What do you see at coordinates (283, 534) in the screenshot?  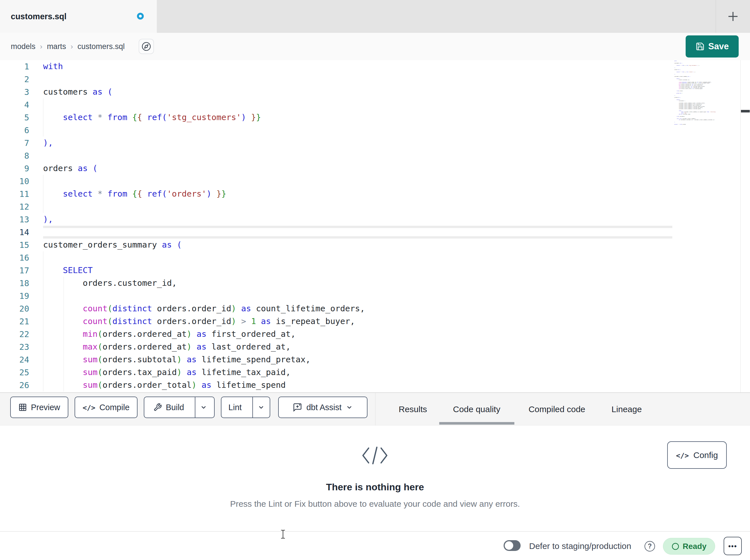 I see `text-cursor-pointer` at bounding box center [283, 534].